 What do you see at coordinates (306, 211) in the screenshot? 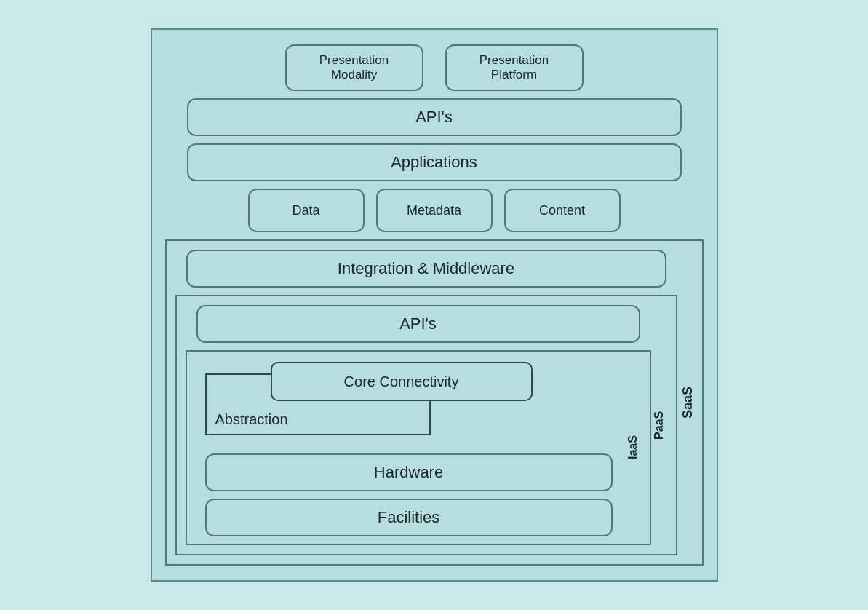
I see `data-label: Data` at bounding box center [306, 211].